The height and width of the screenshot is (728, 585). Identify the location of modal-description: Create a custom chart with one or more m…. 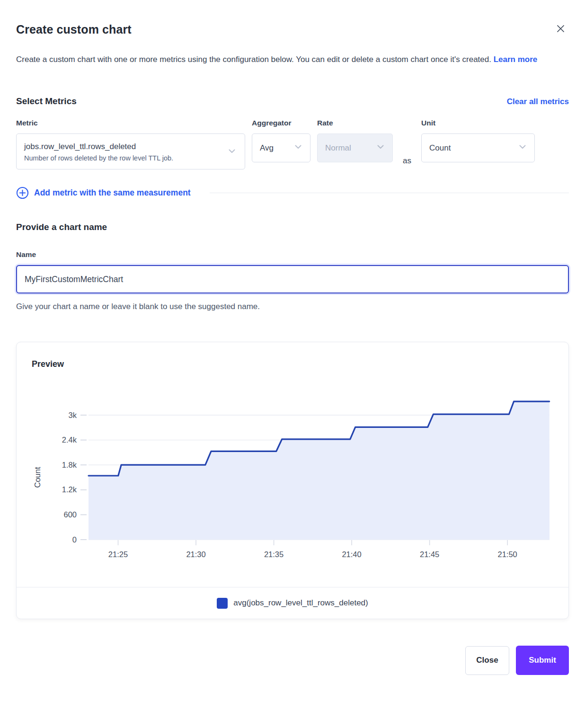
(286, 60).